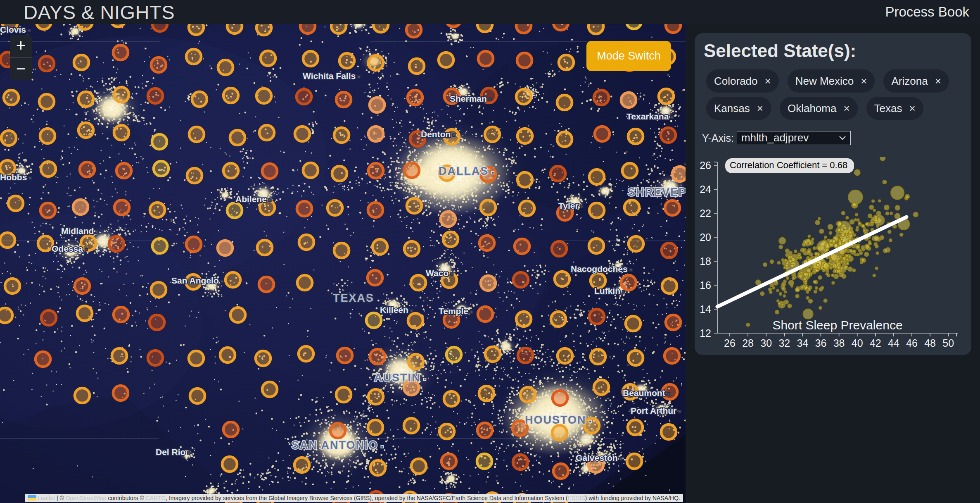  Describe the element at coordinates (705, 261) in the screenshot. I see `svg-text: 18` at that location.